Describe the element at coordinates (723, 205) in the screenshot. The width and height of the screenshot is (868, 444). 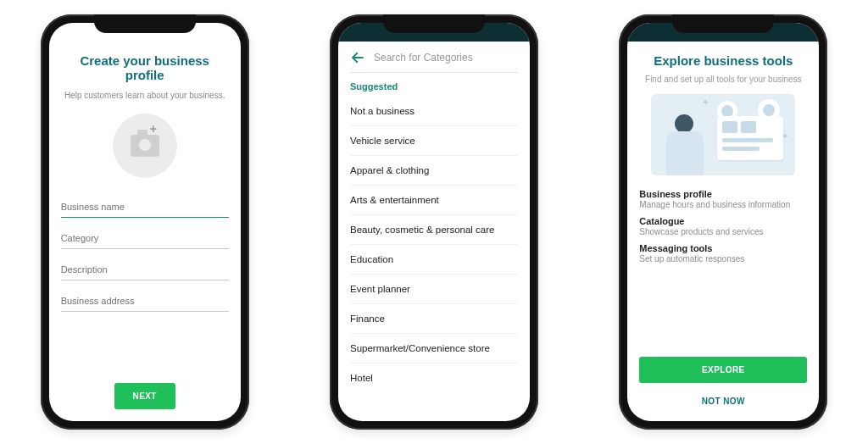
I see `tool-desc: Manage hours and business information` at that location.